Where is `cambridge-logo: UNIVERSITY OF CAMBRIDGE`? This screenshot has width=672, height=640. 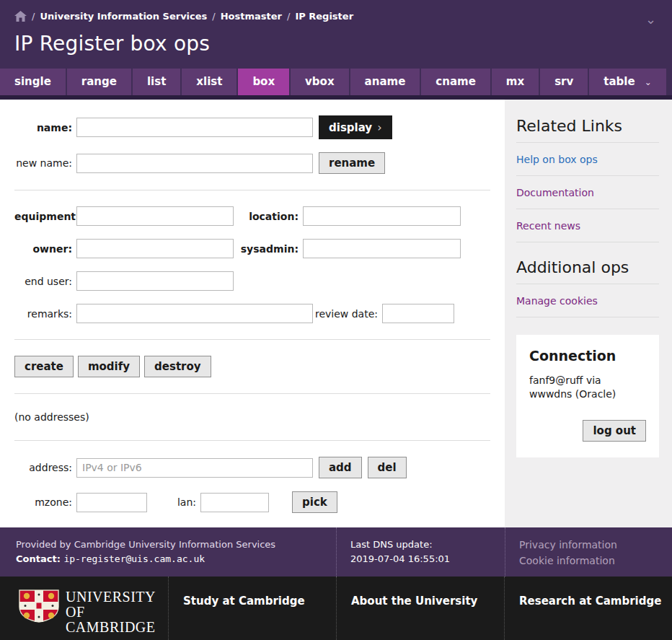 cambridge-logo: UNIVERSITY OF CAMBRIDGE is located at coordinates (84, 608).